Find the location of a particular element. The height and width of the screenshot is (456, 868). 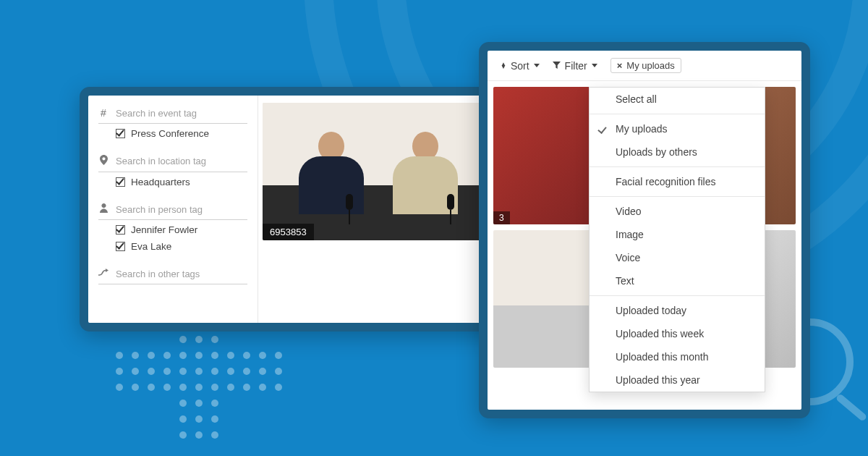

other-placeholder: Search in other tags is located at coordinates (158, 274).